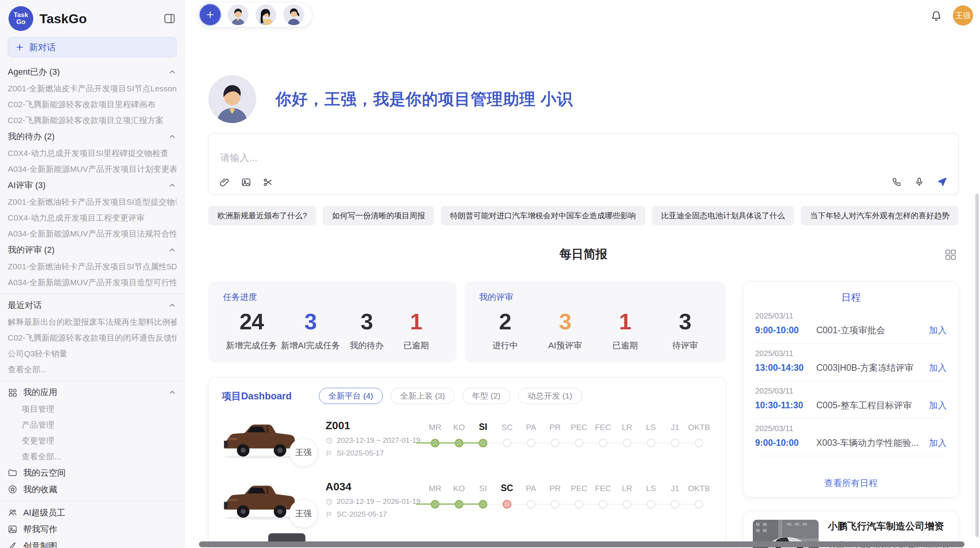 The image size is (980, 548). I want to click on sidebar-conversation-item: A034-全新新能源MUV产品开发项目法规符合性评审, so click(92, 234).